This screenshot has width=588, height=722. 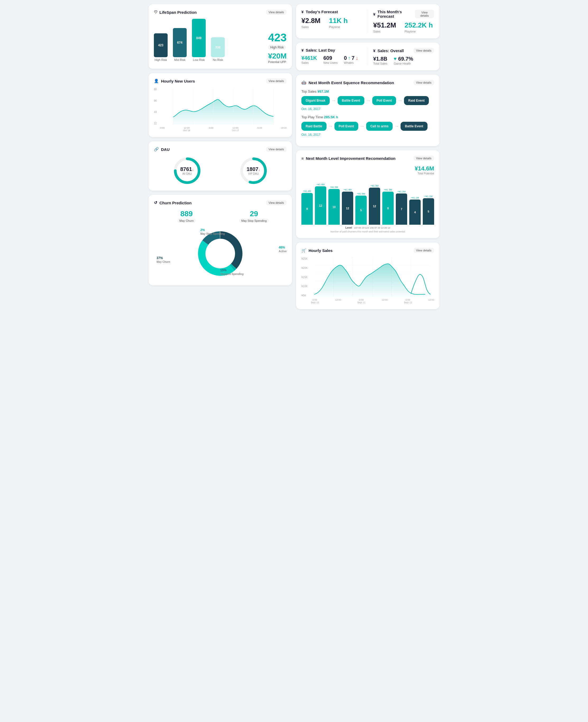 I want to click on level-icon: ≡, so click(x=303, y=159).